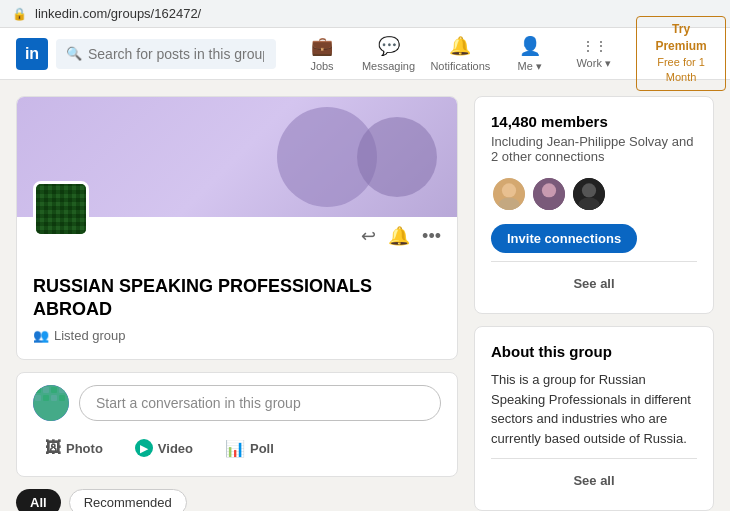 The image size is (730, 511). Describe the element at coordinates (594, 480) in the screenshot. I see `about-see-all: See all` at that location.